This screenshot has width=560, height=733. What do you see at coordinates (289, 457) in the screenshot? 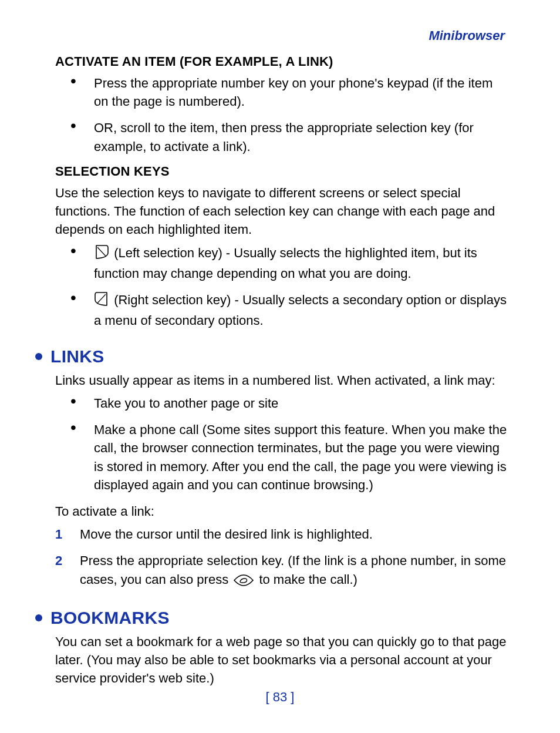
I see `list-item: Make a phone call (Some sites support th…` at bounding box center [289, 457].